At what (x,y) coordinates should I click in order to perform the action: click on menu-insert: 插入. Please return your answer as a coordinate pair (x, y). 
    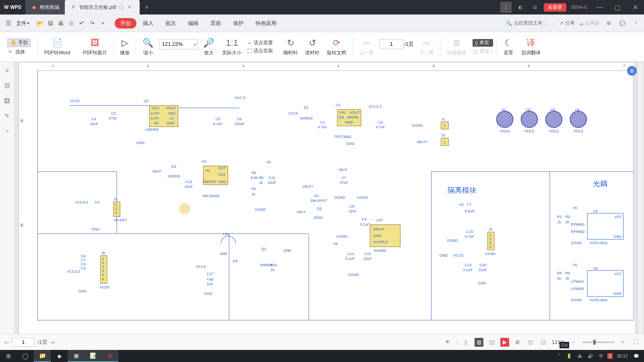
    Looking at the image, I should click on (148, 23).